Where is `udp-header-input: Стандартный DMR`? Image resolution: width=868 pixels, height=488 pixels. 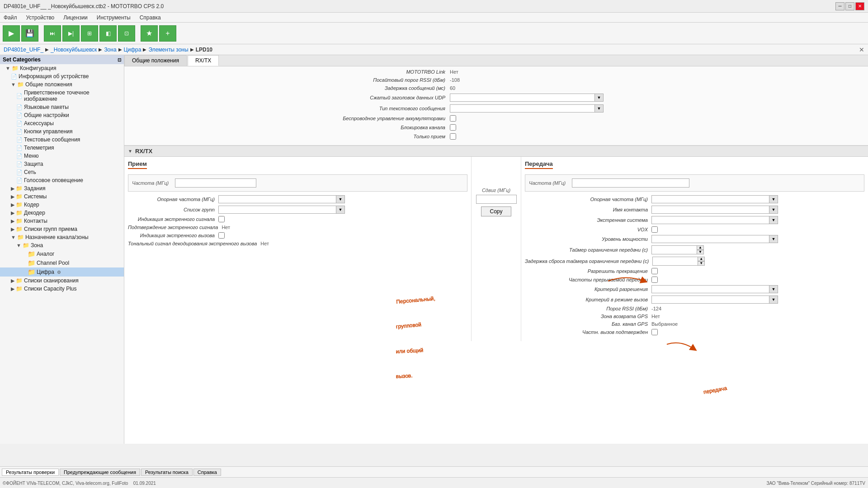
udp-header-input: Стандартный DMR is located at coordinates (522, 98).